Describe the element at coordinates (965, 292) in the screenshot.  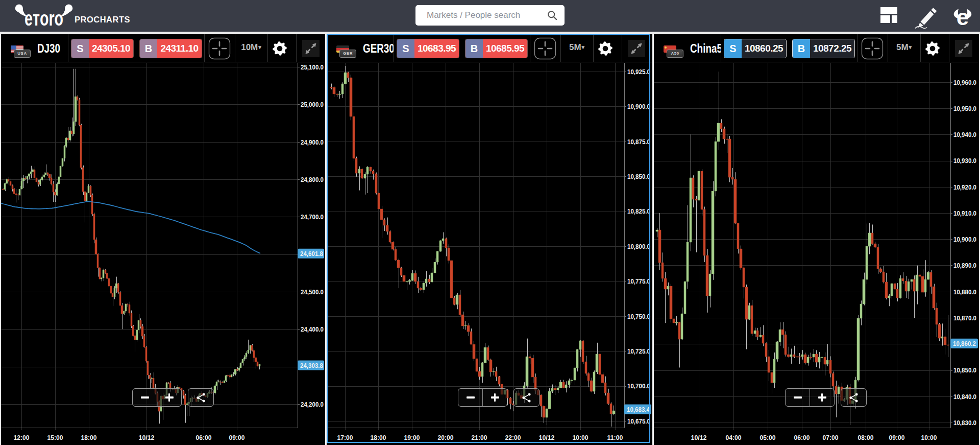
I see `svg-text: 10,880.0` at that location.